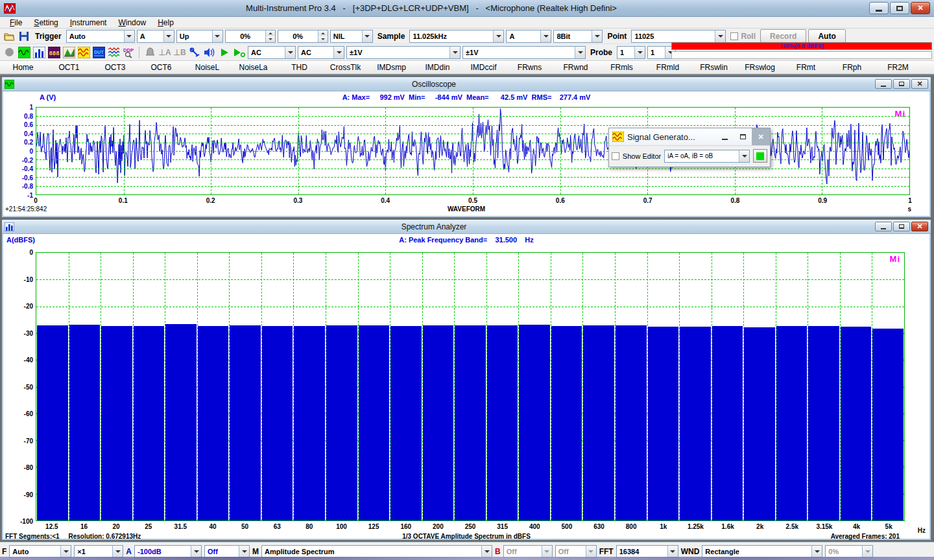 The image size is (934, 560). I want to click on probe-tool-icon, so click(195, 52).